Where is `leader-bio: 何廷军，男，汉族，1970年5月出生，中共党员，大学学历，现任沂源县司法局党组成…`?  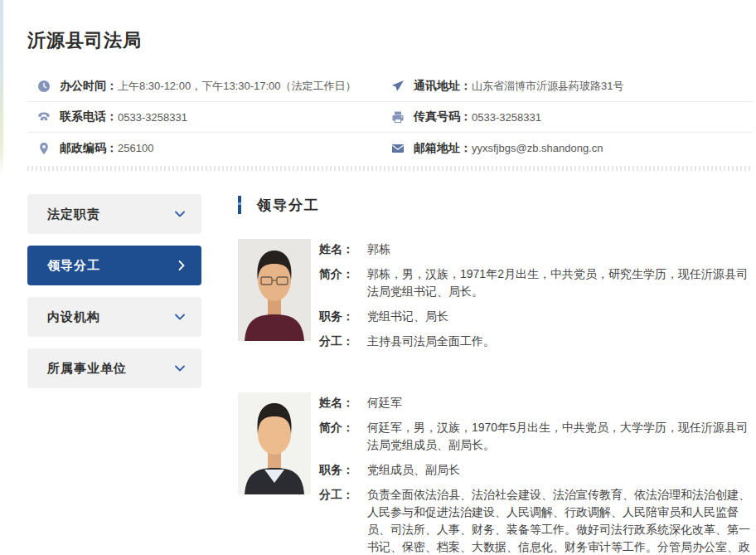
leader-bio: 何廷军，男，汉族，1970年5月出生，中共党员，大学学历，现任沂源县司法局党组成… is located at coordinates (562, 436).